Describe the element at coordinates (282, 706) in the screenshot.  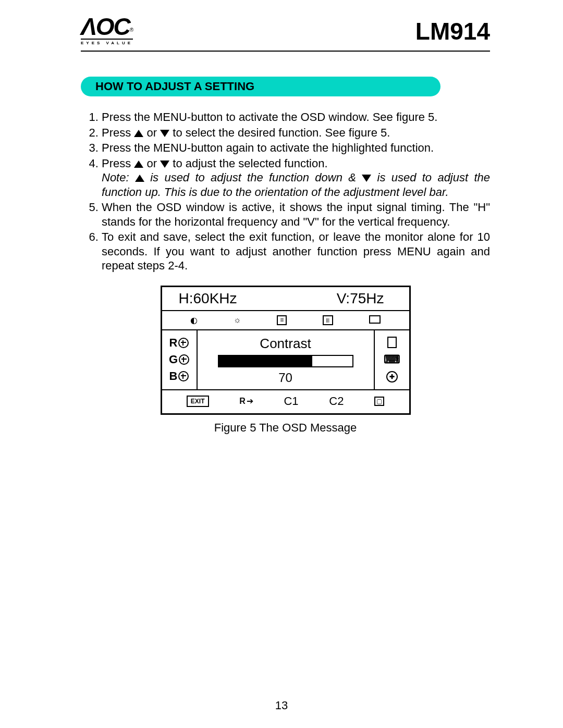
I see `page-number: 13` at that location.